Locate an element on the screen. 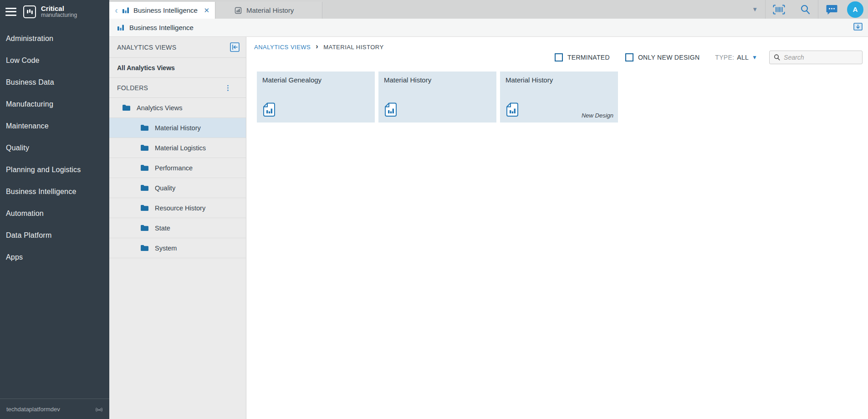 Image resolution: width=868 pixels, height=419 pixels. analytics-view-cards: Material Genealogy Material History is located at coordinates (437, 97).